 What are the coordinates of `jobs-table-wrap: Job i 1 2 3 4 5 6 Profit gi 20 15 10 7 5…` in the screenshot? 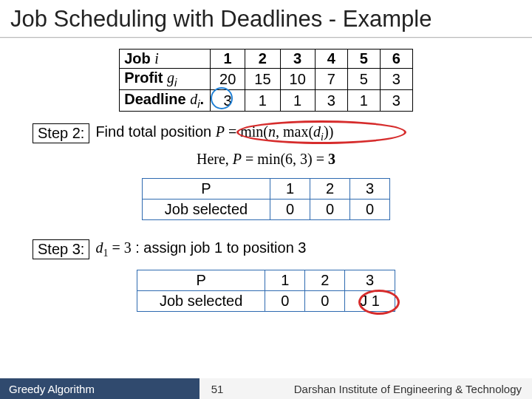 It's located at (266, 80).